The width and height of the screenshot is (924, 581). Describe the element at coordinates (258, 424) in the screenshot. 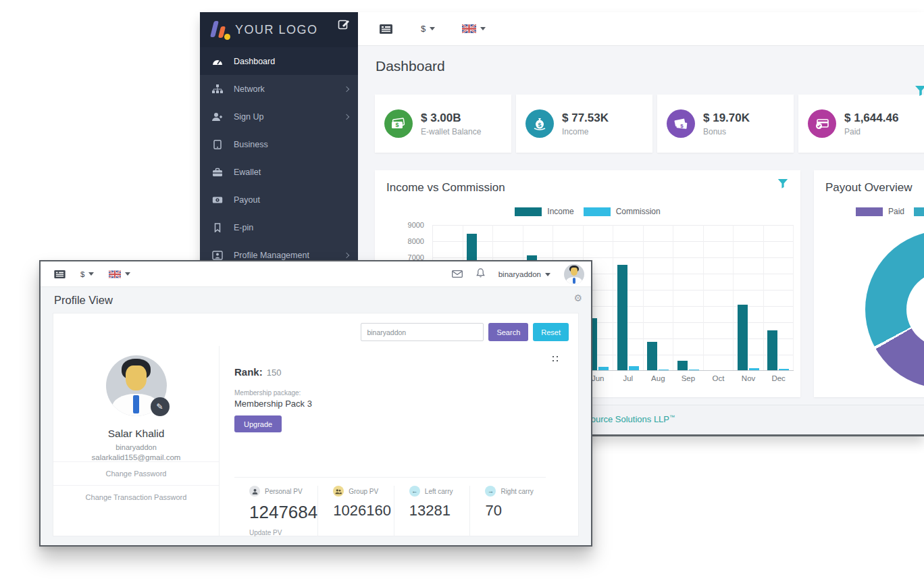

I see `upgrade-button: Upgrade` at that location.